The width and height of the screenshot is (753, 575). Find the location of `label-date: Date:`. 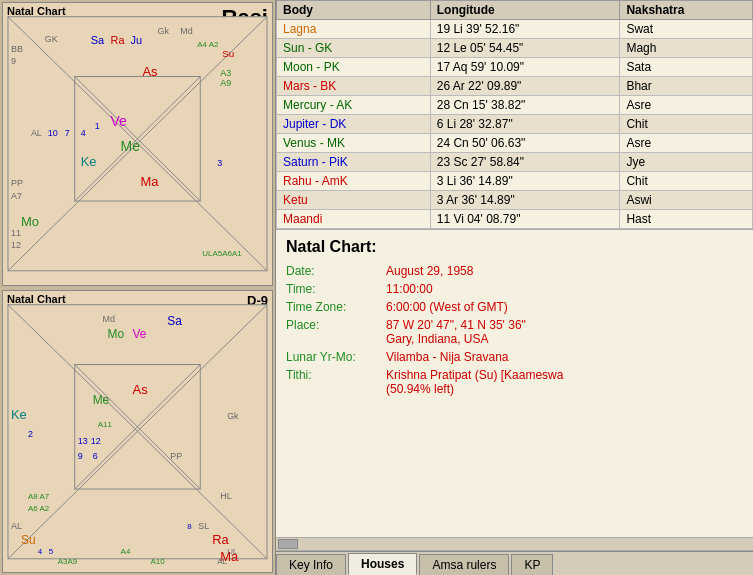

label-date: Date: is located at coordinates (336, 271).